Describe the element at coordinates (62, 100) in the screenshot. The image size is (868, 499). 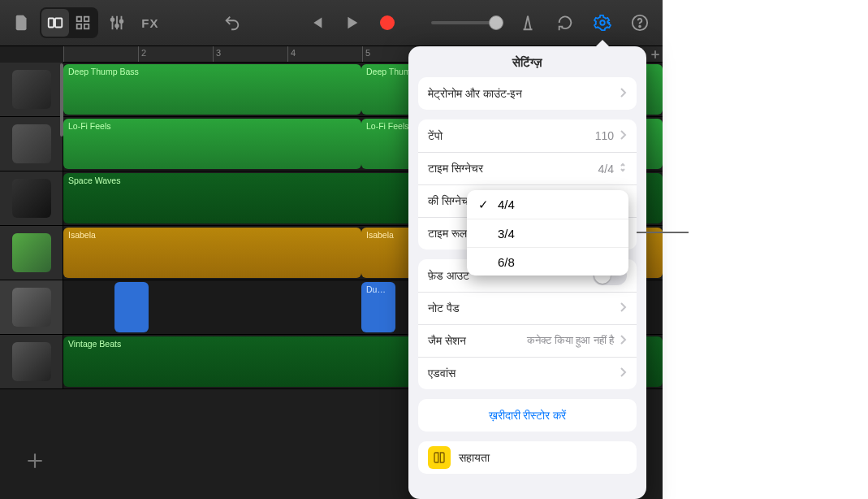
I see `vertical-scrollbar` at that location.